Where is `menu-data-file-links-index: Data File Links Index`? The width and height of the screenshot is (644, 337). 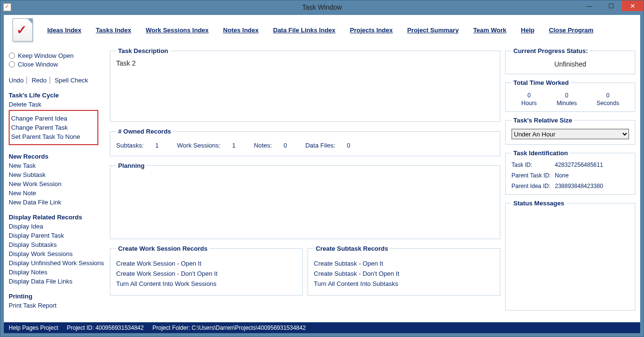 menu-data-file-links-index: Data File Links Index is located at coordinates (305, 30).